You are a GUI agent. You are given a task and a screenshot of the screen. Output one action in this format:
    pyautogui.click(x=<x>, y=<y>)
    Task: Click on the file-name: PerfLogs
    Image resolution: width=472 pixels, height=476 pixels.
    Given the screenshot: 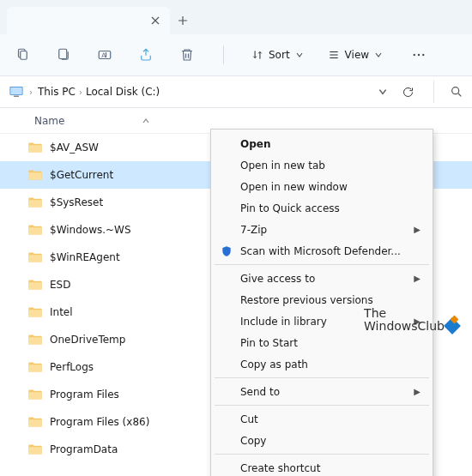 What is the action you would take?
    pyautogui.click(x=72, y=367)
    